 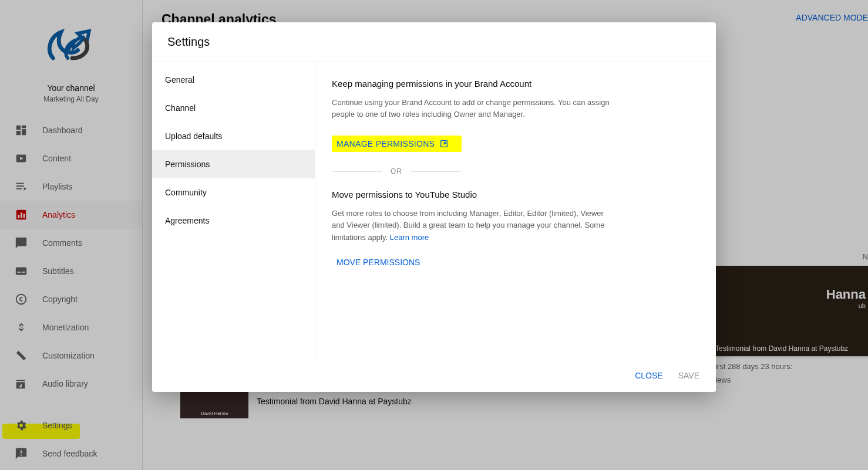 What do you see at coordinates (234, 192) in the screenshot?
I see `dialog-nav-community: Community` at bounding box center [234, 192].